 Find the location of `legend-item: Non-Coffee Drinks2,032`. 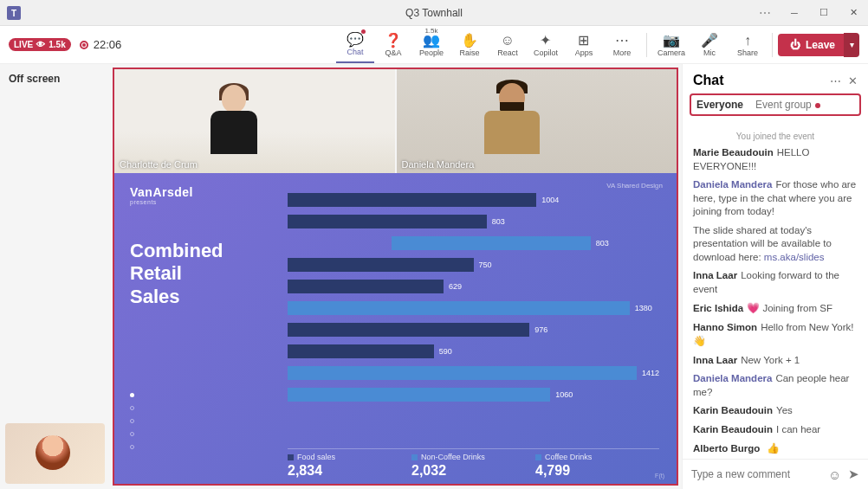

legend-item: Non-Coffee Drinks2,032 is located at coordinates (473, 466).